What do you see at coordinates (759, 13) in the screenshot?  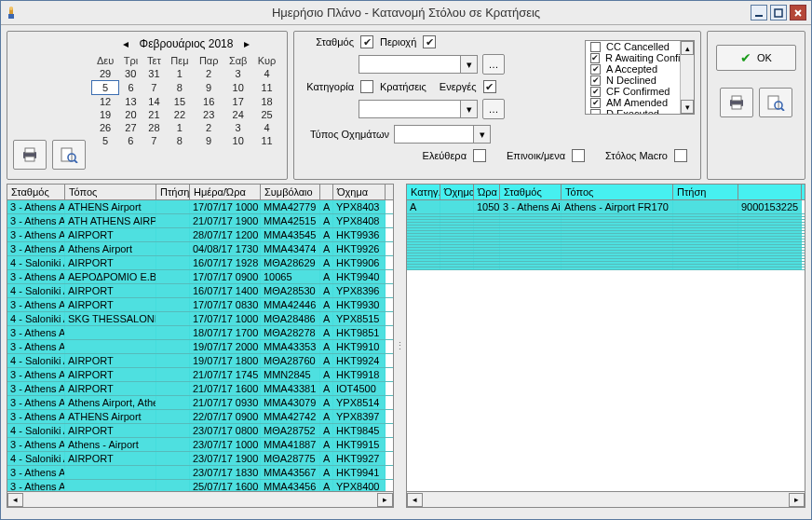 I see `minimize-button` at bounding box center [759, 13].